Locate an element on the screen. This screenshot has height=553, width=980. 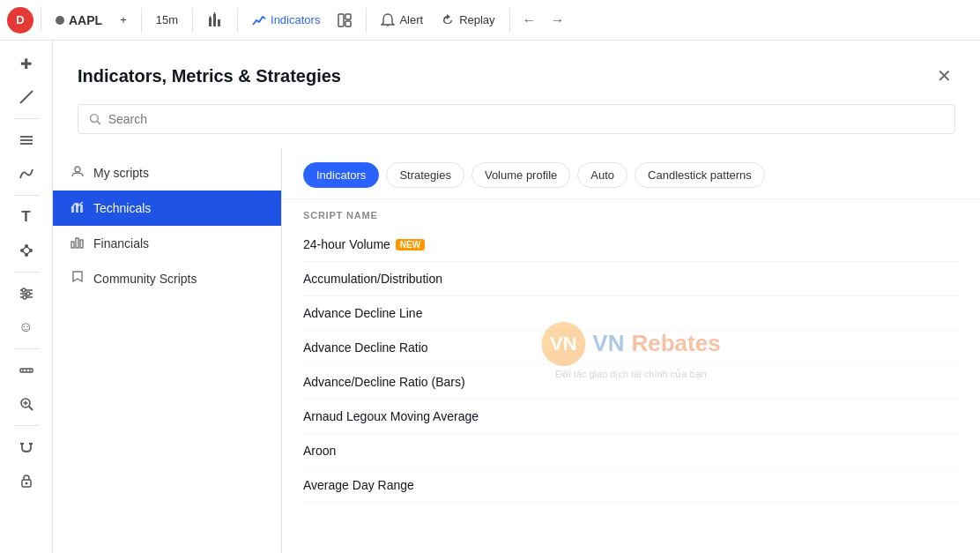
add-icon: + is located at coordinates (123, 19).